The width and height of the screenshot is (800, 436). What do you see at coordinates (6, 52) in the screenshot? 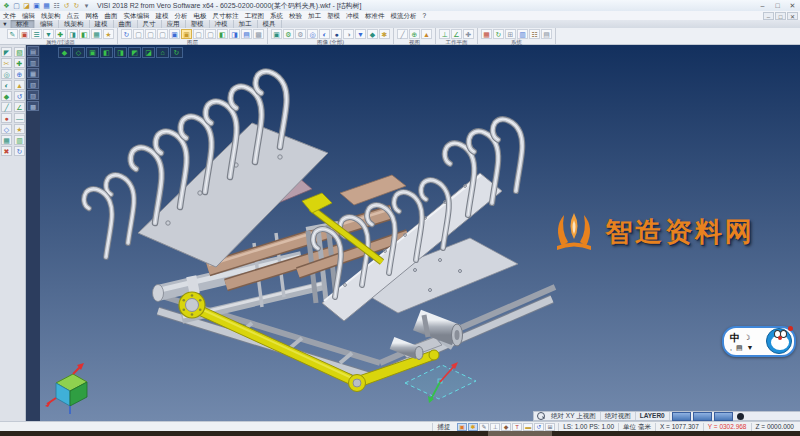
I see `select-icon: ◤` at bounding box center [6, 52].